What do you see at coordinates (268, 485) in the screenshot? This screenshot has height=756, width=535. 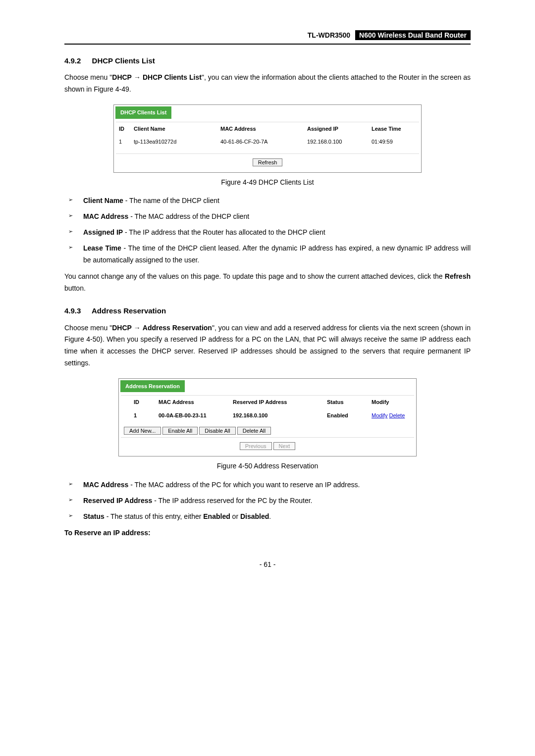 I see `list-item: MAC Address - The MAC address of the PC …` at bounding box center [268, 485].